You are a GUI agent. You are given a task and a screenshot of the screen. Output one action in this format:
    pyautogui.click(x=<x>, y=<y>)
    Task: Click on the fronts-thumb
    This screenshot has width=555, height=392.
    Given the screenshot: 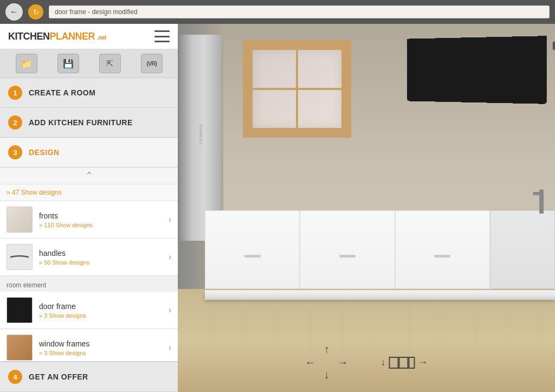 What is the action you would take?
    pyautogui.click(x=20, y=220)
    